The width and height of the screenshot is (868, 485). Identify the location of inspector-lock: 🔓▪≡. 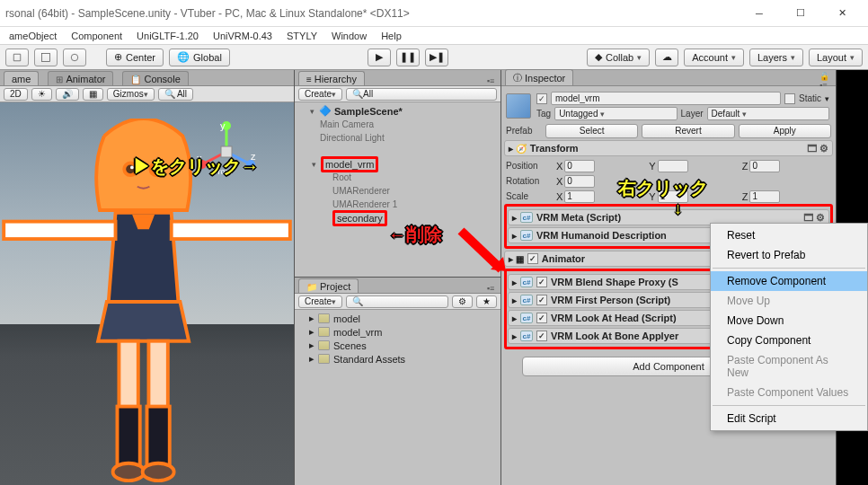
(826, 81).